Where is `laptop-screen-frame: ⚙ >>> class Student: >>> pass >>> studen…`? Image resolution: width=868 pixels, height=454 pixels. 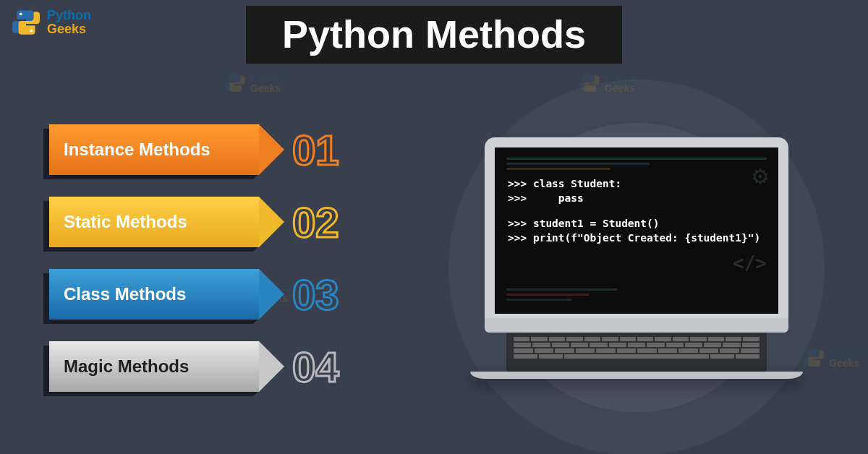 laptop-screen-frame: ⚙ >>> class Student: >>> pass >>> studen… is located at coordinates (637, 228).